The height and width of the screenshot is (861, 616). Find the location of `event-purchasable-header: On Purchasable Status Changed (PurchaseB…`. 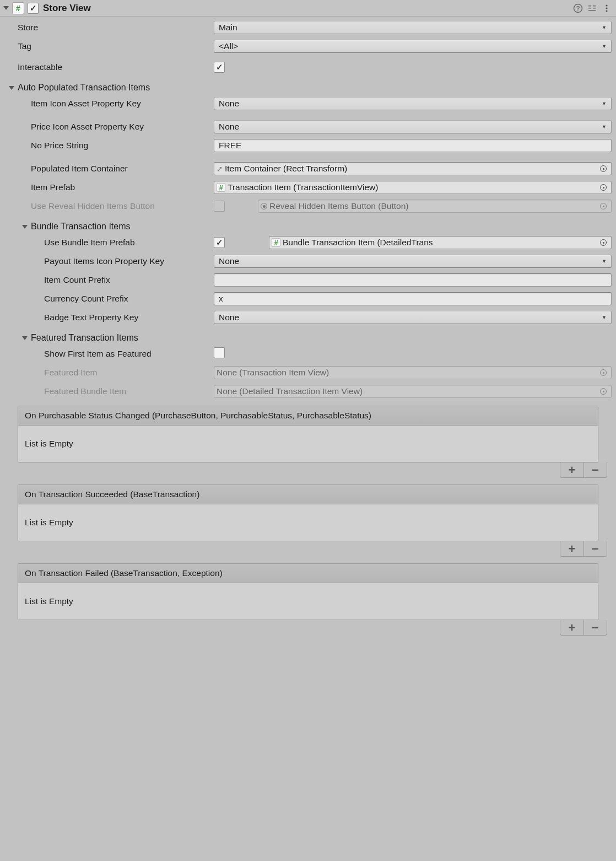

event-purchasable-header: On Purchasable Status Changed (PurchaseB… is located at coordinates (308, 416).